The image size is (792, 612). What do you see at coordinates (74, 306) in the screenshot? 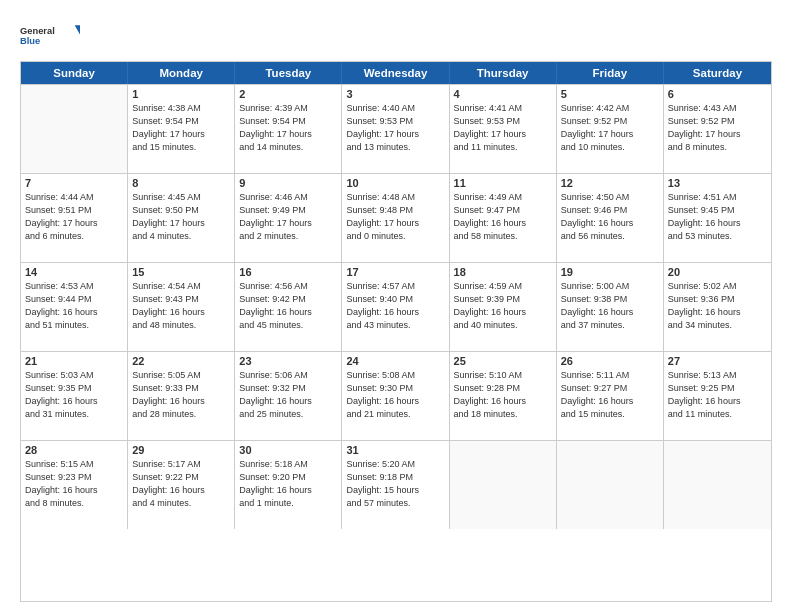
I see `day-info: Sunrise: 4:53 AM Sunset: 9:44 PM Dayligh…` at bounding box center [74, 306].